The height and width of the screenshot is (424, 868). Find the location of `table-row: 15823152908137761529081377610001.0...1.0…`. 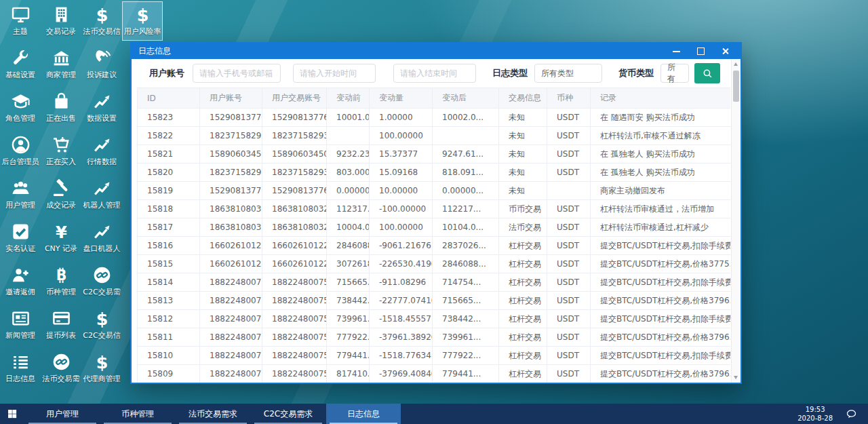

table-row: 15823152908137761529081377610001.0...1.0… is located at coordinates (434, 118).